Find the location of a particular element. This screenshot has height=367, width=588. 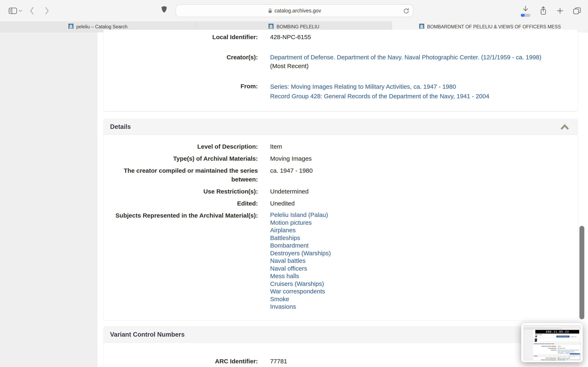

mini-nested-thumbnail is located at coordinates (575, 356).